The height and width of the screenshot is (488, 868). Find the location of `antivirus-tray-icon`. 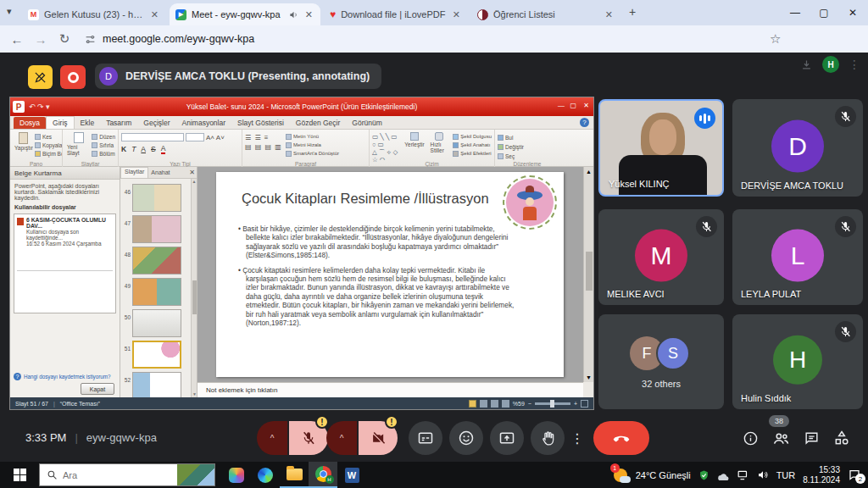

antivirus-tray-icon is located at coordinates (704, 475).